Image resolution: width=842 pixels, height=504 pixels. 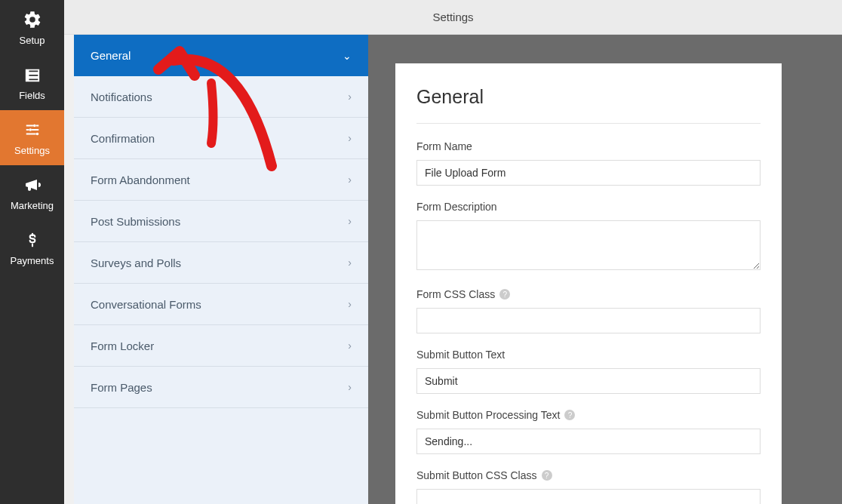 I want to click on bullhorn-icon, so click(x=32, y=185).